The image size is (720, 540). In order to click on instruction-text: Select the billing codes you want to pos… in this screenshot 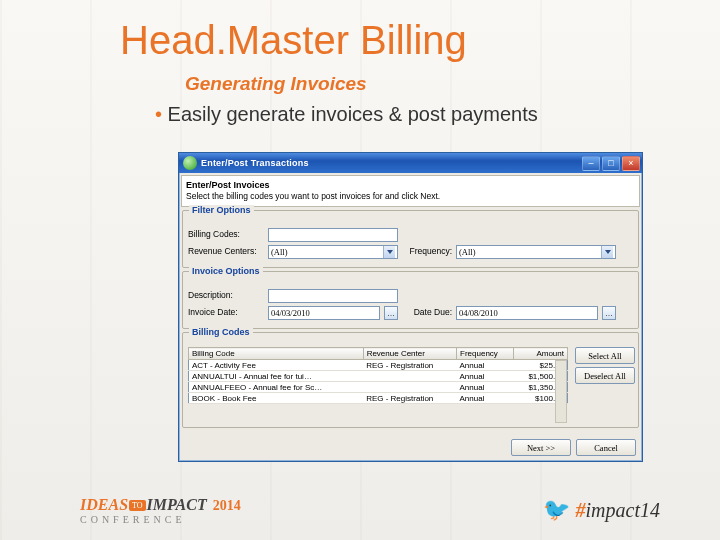, I will do `click(410, 197)`.